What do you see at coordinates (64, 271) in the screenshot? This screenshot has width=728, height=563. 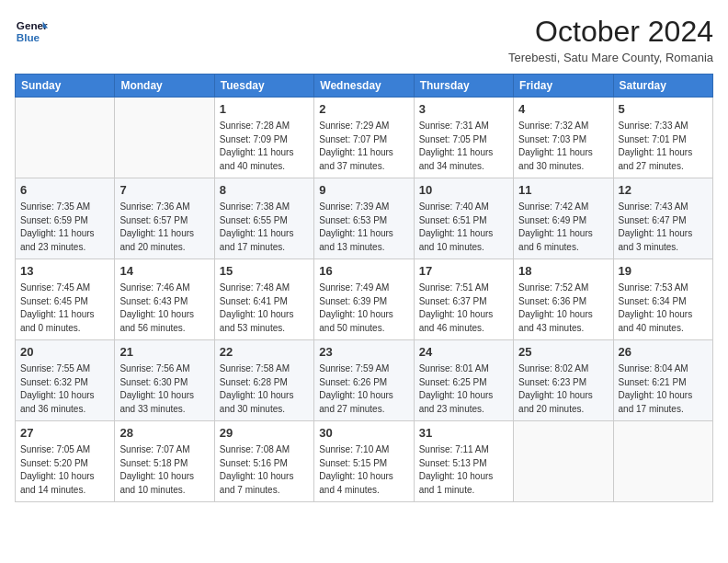 I see `day-number: 13` at bounding box center [64, 271].